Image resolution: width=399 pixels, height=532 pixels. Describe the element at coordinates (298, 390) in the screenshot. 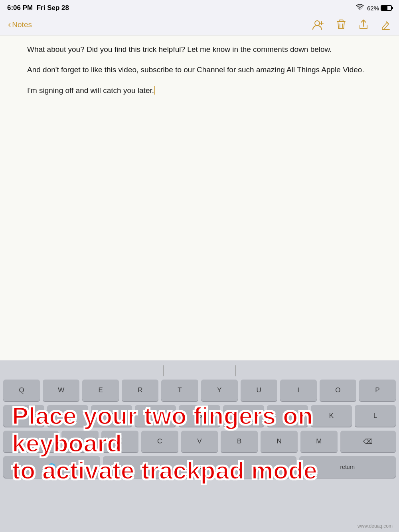

I see `key-i: I` at that location.